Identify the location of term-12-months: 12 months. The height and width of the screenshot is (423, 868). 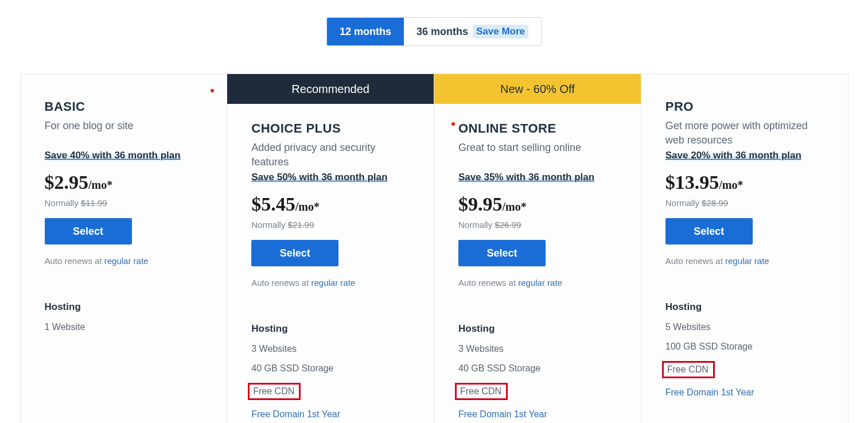
(365, 32).